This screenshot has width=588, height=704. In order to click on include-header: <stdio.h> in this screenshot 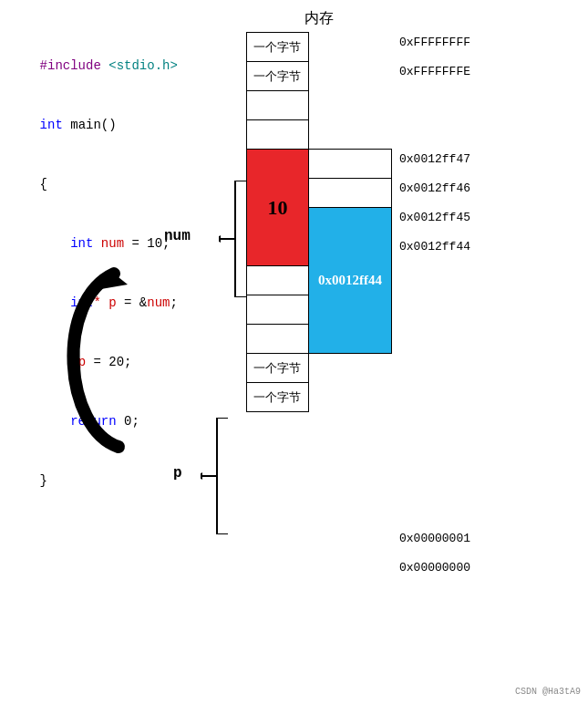, I will do `click(143, 66)`.